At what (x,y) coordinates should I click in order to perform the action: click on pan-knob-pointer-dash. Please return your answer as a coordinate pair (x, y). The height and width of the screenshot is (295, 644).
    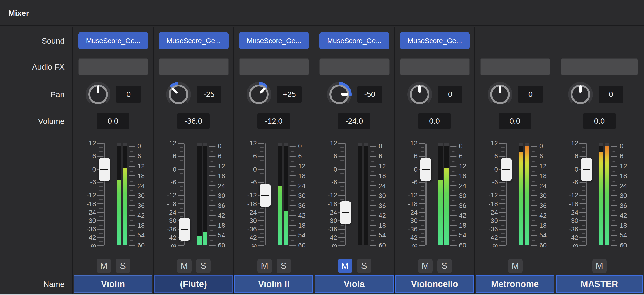
    Looking at the image, I should click on (580, 89).